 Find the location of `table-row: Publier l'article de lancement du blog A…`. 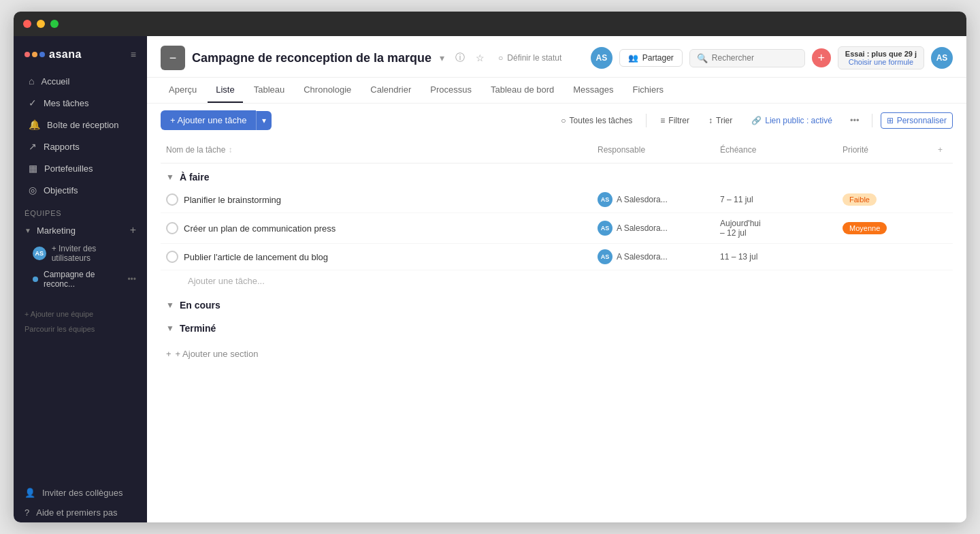

table-row: Publier l'article de lancement du blog A… is located at coordinates (557, 257).